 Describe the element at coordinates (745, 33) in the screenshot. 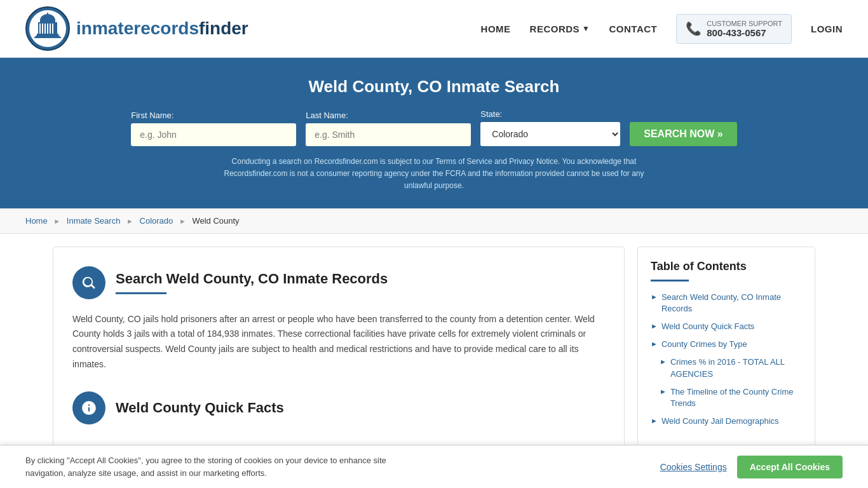

I see `support-phone: 800-433-0567` at that location.